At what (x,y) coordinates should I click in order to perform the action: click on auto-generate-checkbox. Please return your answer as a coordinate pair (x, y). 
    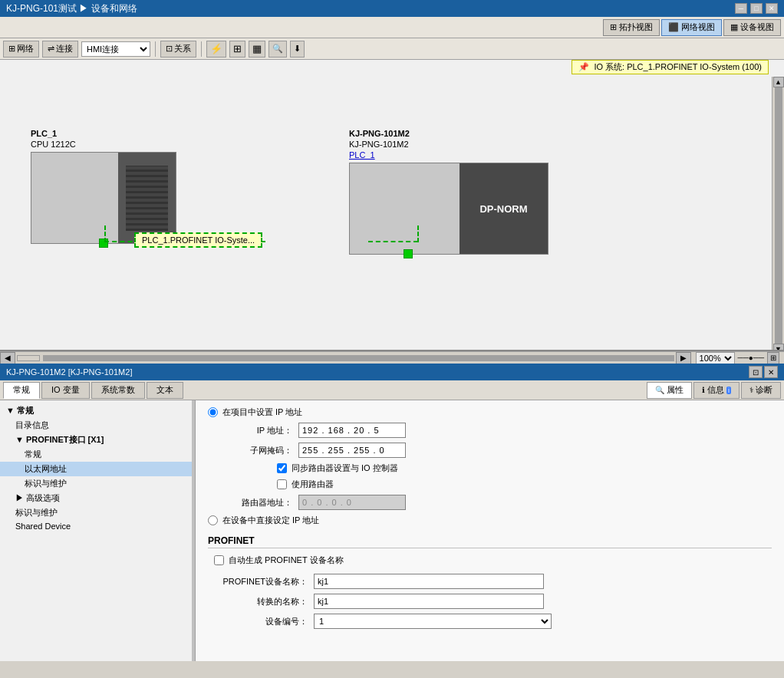
    Looking at the image, I should click on (219, 560).